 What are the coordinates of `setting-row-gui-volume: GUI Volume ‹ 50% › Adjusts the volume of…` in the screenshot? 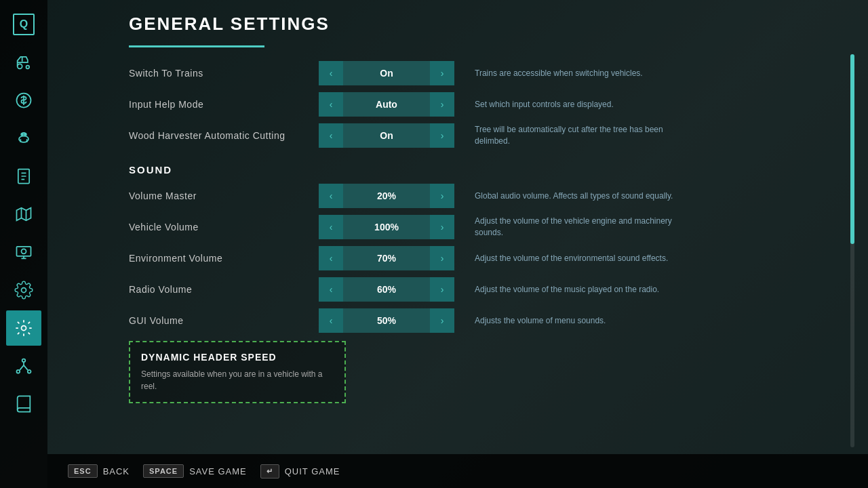 It's located at (488, 321).